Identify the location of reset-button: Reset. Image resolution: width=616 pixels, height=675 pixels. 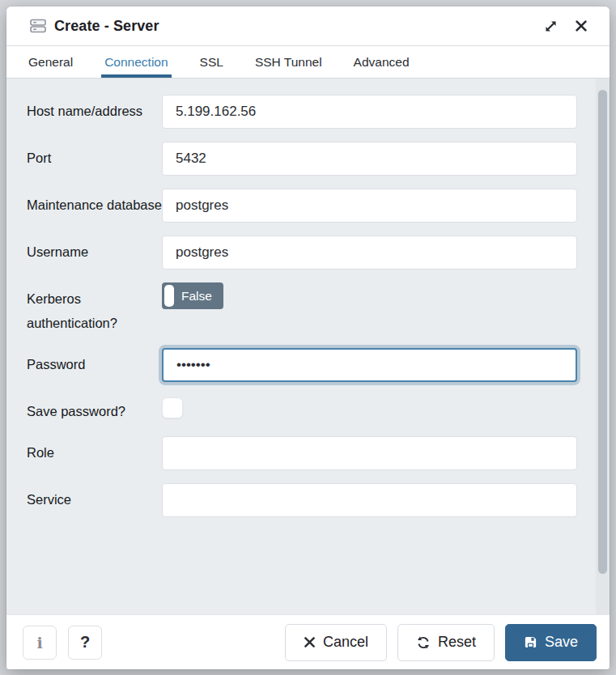
(446, 643).